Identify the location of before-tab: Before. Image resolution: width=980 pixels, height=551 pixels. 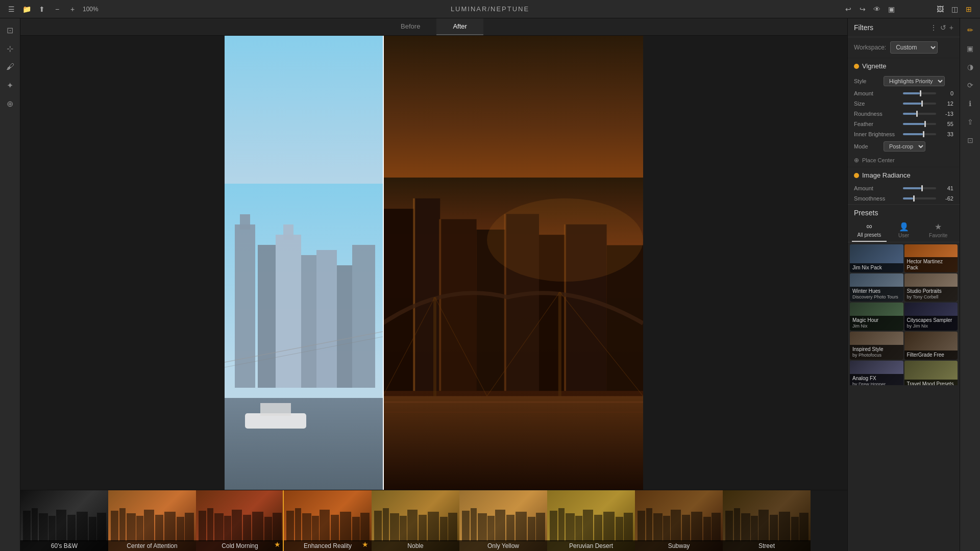
(410, 27).